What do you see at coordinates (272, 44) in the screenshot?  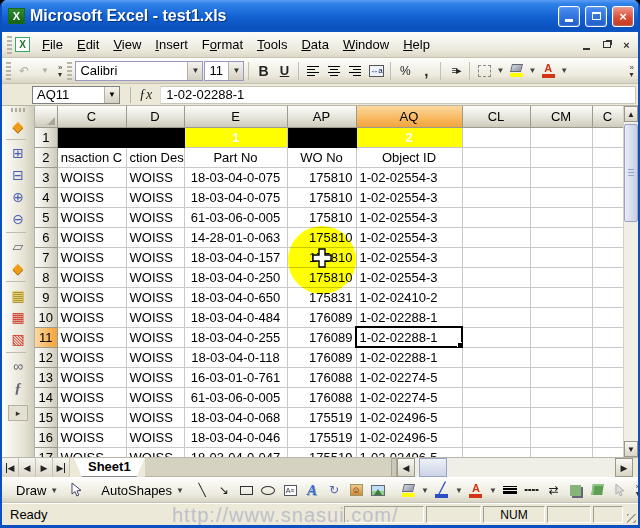 I see `menu-tools: Tools` at bounding box center [272, 44].